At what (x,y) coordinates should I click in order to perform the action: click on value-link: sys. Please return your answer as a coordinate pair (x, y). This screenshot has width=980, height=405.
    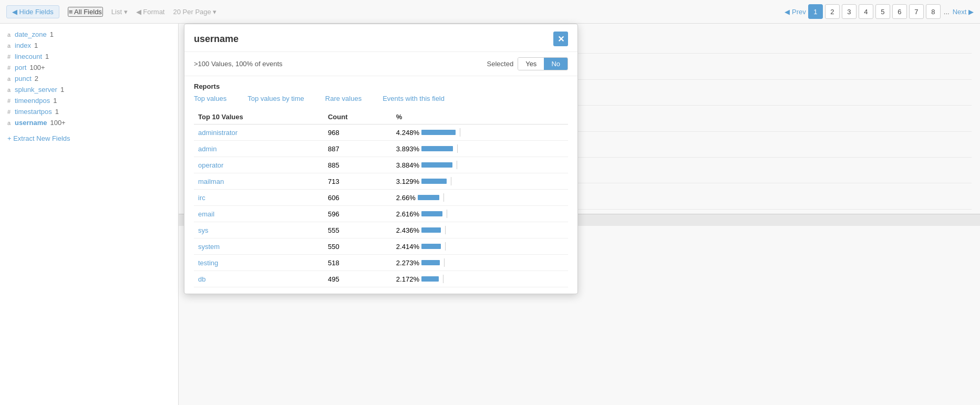
    Looking at the image, I should click on (203, 230).